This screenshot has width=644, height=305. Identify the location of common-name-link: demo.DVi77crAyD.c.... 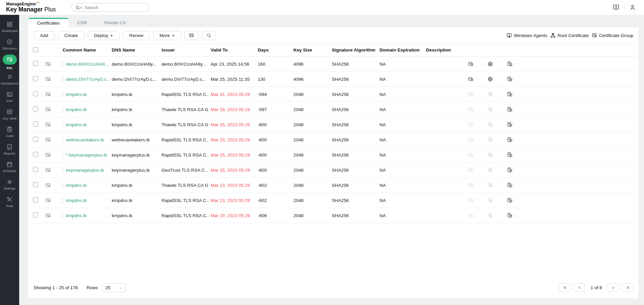
(86, 79).